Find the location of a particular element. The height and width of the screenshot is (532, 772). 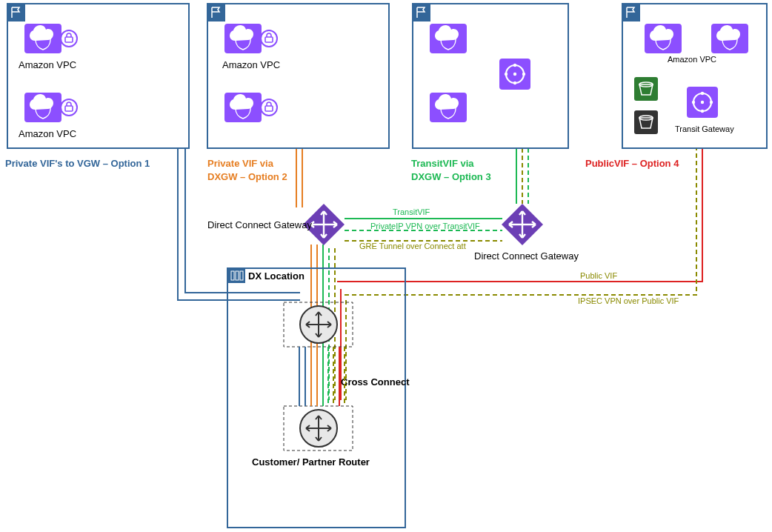

transitvif-label: TransitVIF is located at coordinates (412, 212).